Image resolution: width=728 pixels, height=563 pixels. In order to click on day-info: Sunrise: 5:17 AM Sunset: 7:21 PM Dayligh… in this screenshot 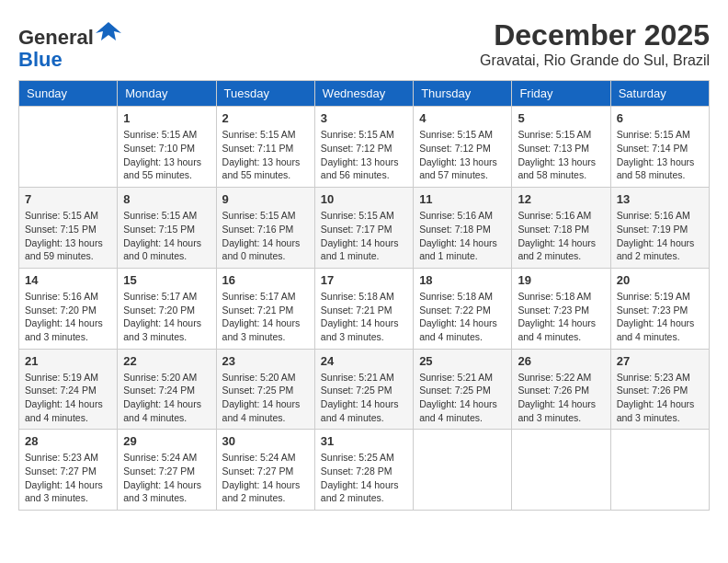, I will do `click(266, 316)`.